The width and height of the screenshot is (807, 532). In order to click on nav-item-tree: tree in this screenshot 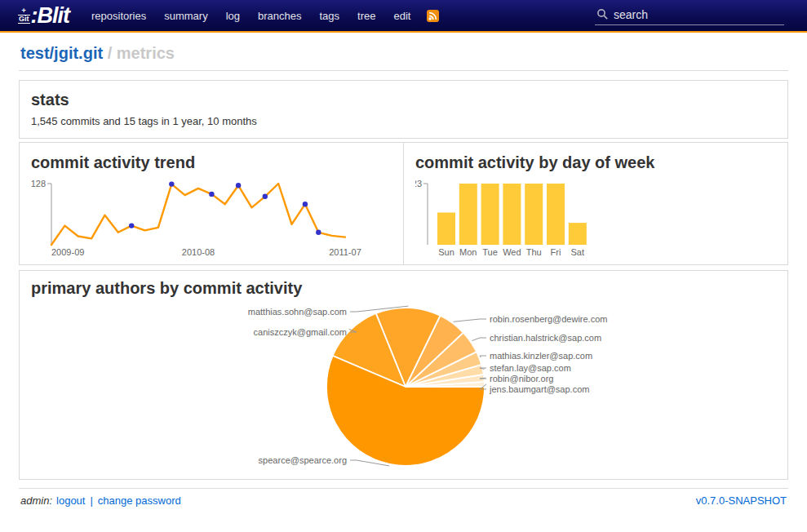, I will do `click(366, 16)`.